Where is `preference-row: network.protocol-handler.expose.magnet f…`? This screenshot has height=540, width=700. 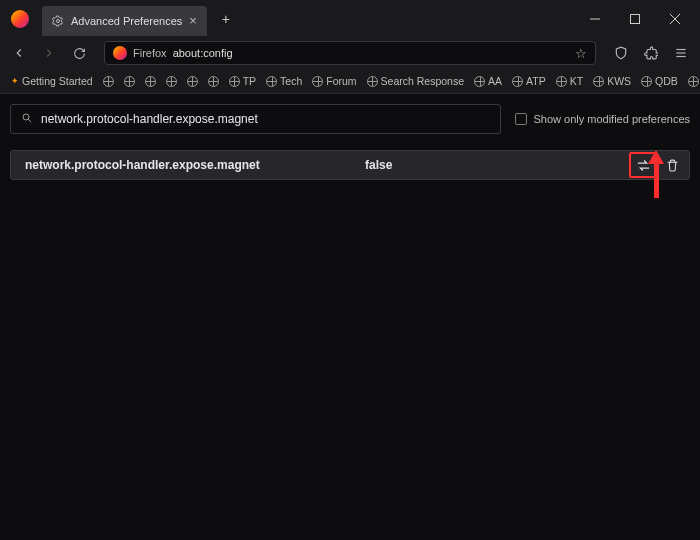
preference-row: network.protocol-handler.expose.magnet f… is located at coordinates (350, 165).